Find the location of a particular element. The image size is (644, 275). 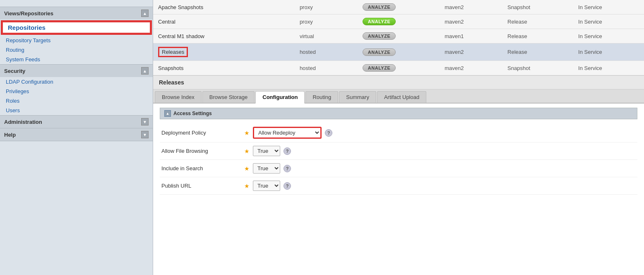

select-0: Allow RedeployDisable RedeployRead Only is located at coordinates (287, 133).